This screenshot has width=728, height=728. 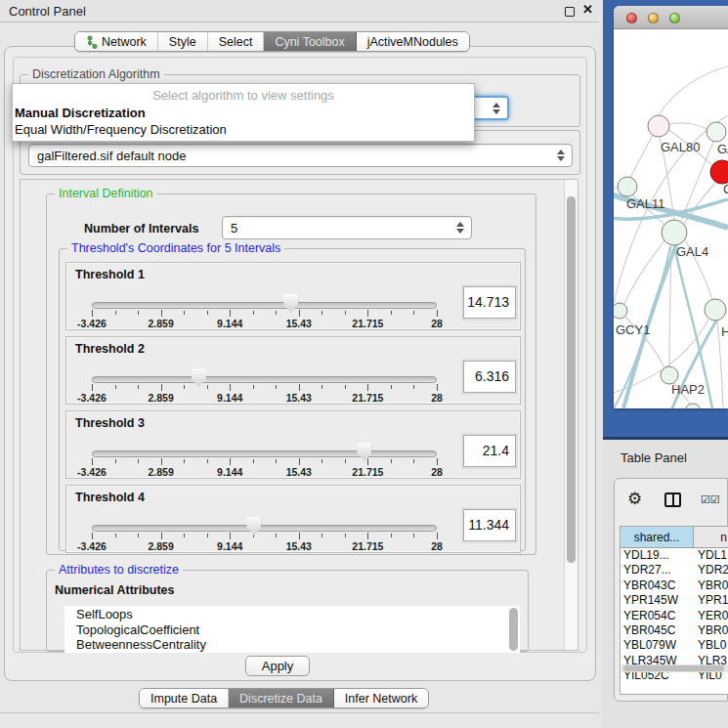 I want to click on numerical-attributes-list: SelfLoops TopologicalCoefficient Between…, so click(x=292, y=629).